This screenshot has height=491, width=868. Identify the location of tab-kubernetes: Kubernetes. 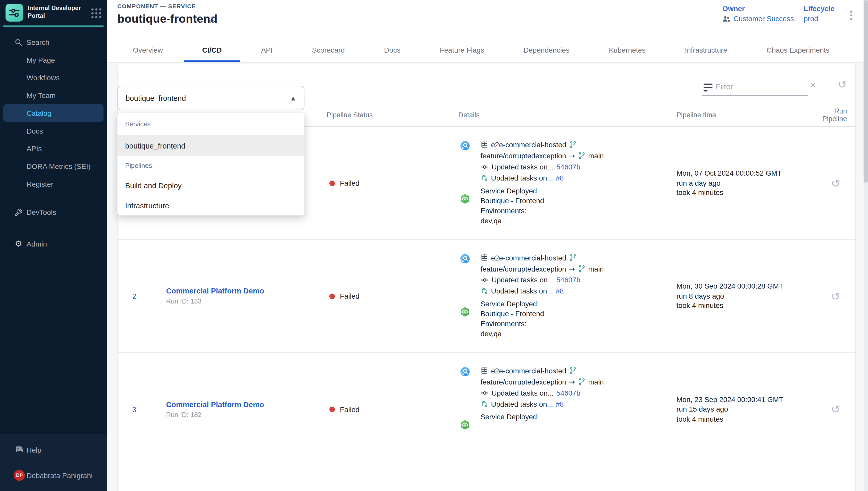
(627, 54).